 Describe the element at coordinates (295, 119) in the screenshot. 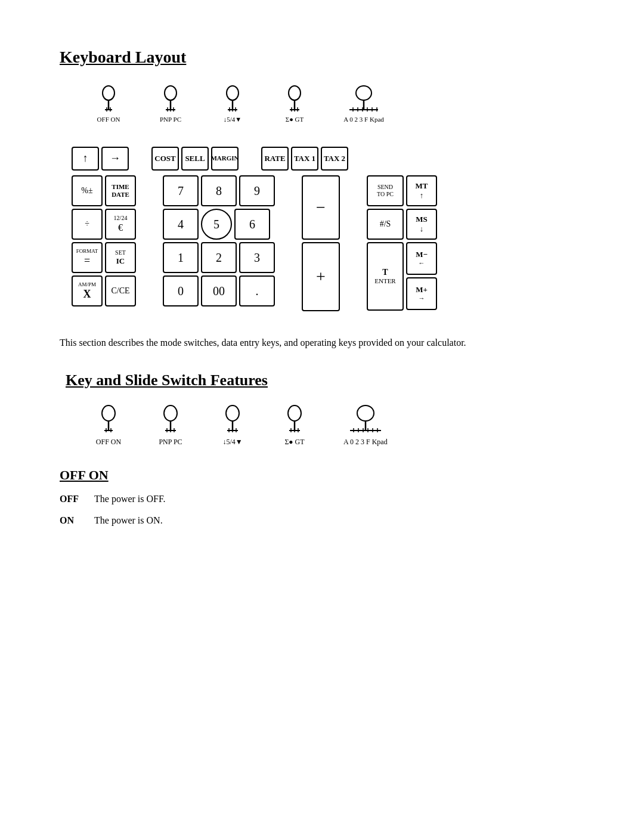

I see `switch-sigma-gt-label: Σ● GT` at that location.